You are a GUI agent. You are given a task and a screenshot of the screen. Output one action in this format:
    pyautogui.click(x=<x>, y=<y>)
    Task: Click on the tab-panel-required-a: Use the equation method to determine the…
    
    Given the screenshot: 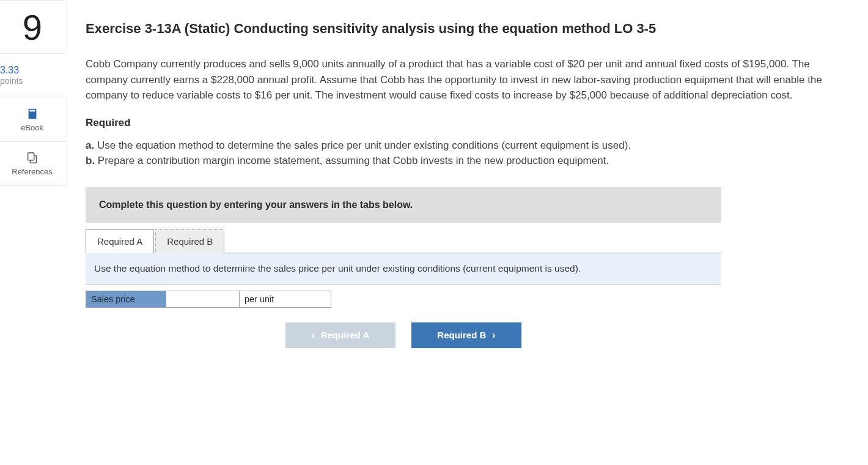 What is the action you would take?
    pyautogui.click(x=403, y=269)
    